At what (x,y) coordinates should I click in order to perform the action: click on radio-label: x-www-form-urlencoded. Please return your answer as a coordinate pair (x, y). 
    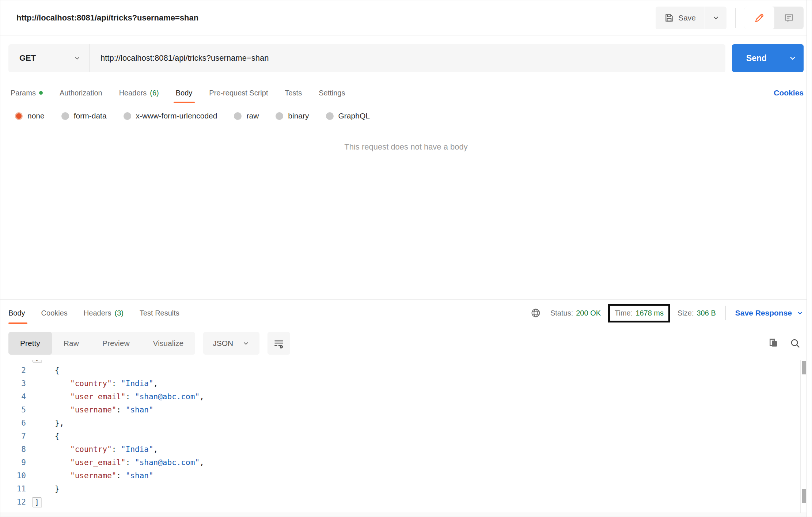
    Looking at the image, I should click on (177, 116).